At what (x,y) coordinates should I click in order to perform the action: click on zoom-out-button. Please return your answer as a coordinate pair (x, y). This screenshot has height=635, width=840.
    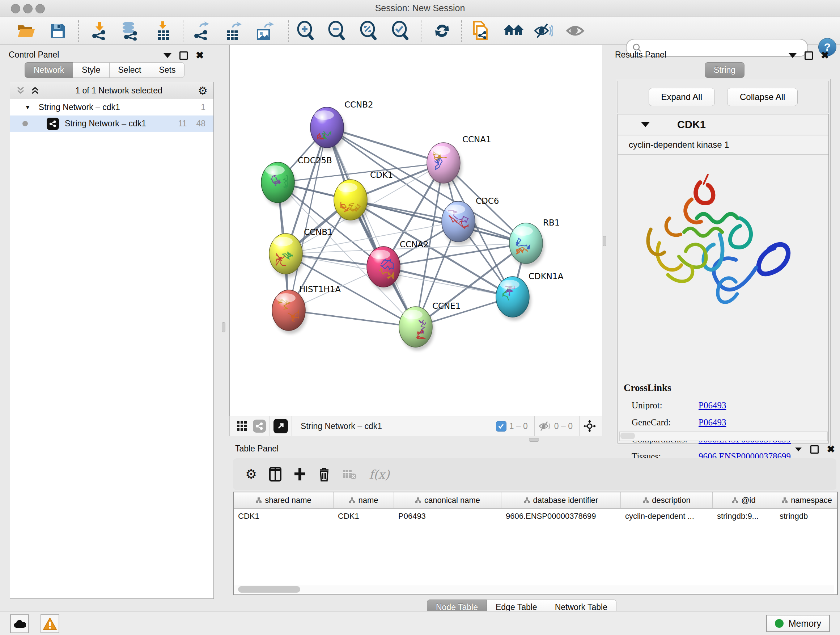
    Looking at the image, I should click on (336, 31).